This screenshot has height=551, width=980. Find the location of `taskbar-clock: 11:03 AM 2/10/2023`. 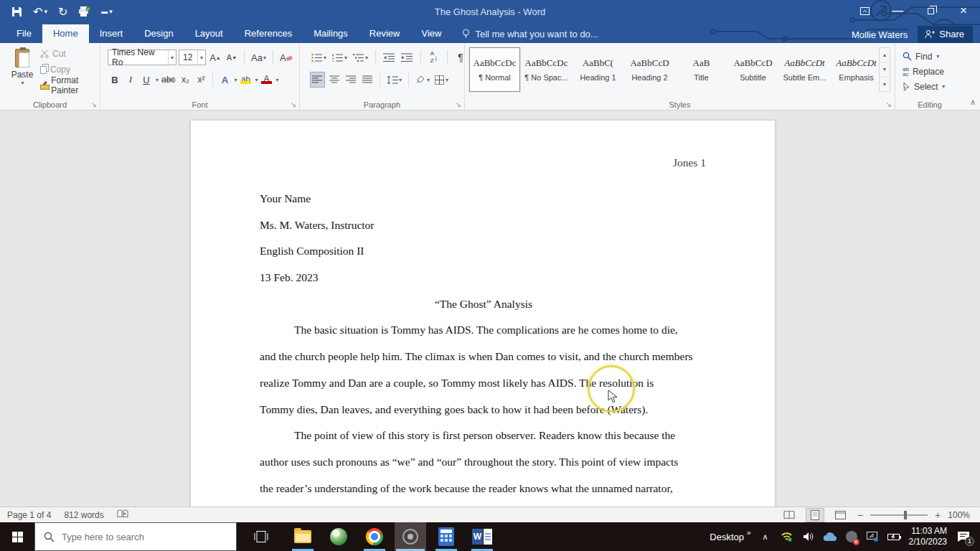

taskbar-clock: 11:03 AM 2/10/2023 is located at coordinates (928, 537).